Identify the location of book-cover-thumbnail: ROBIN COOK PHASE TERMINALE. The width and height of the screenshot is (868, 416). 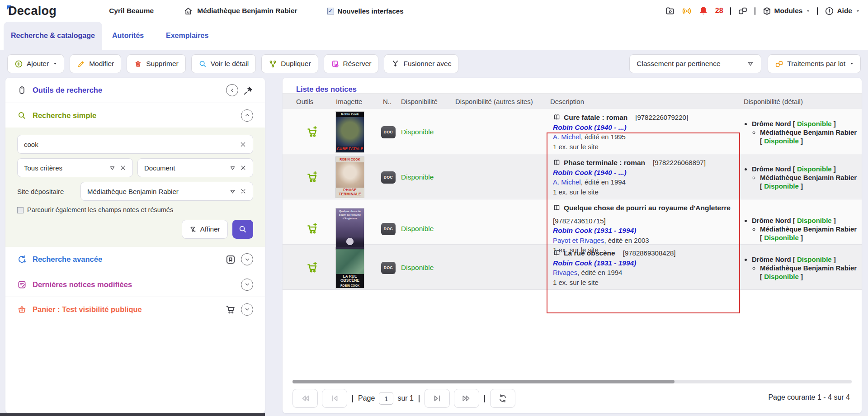
(350, 177).